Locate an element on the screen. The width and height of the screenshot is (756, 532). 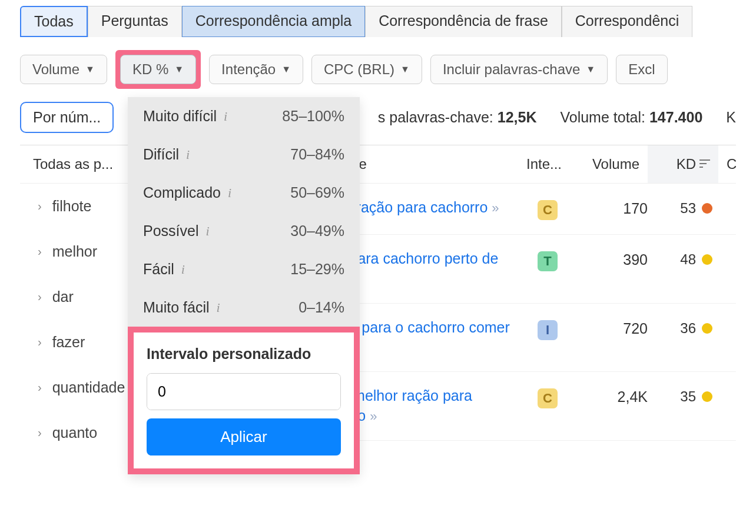
filter-kd-label: KD % is located at coordinates (151, 69).